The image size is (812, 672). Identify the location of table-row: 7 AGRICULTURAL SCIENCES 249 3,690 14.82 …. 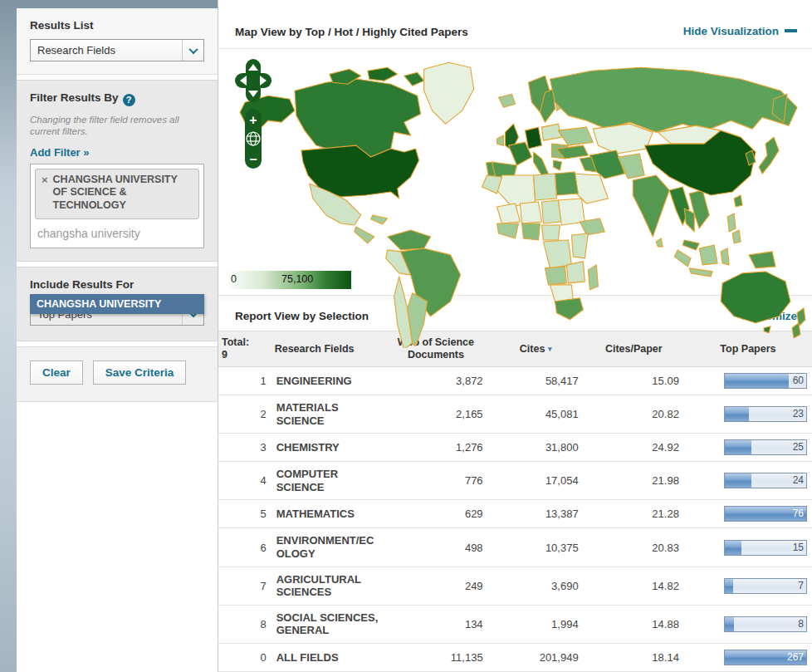
(515, 586).